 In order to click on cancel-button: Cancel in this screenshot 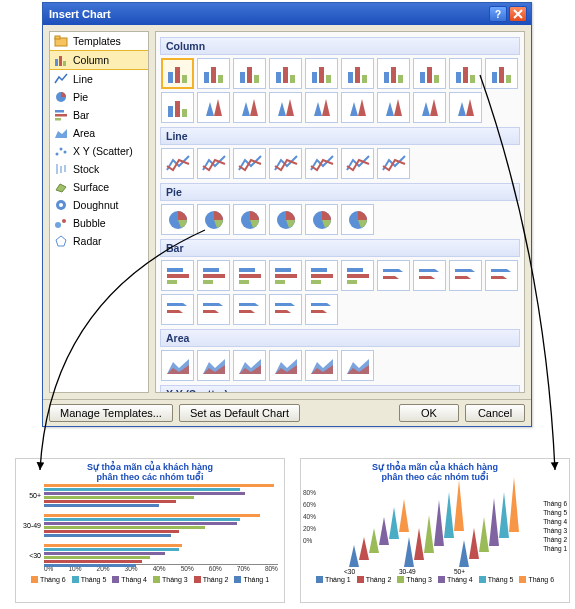, I will do `click(495, 413)`.